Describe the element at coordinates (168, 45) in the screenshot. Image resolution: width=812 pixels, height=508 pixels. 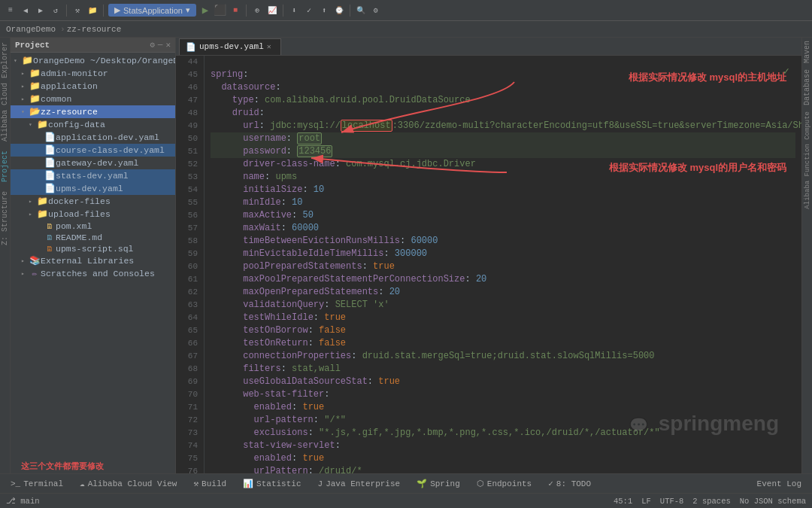
I see `close-panel-icon: ✕` at that location.